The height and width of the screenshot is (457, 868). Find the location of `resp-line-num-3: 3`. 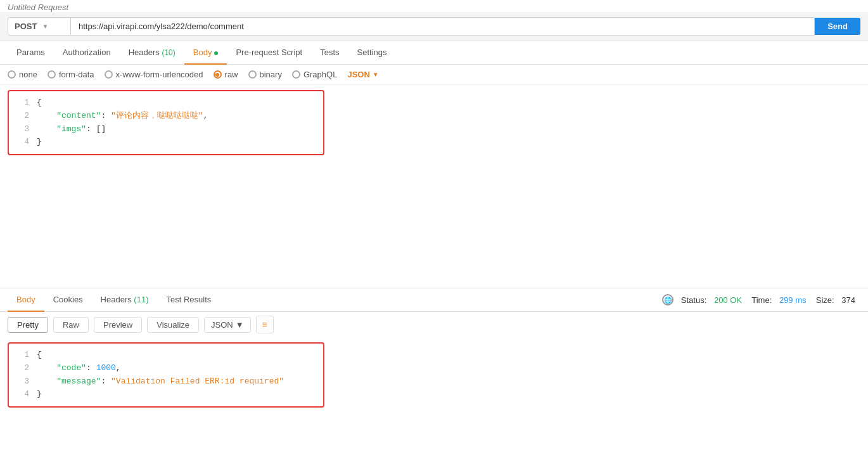

resp-line-num-3: 3 is located at coordinates (22, 382).